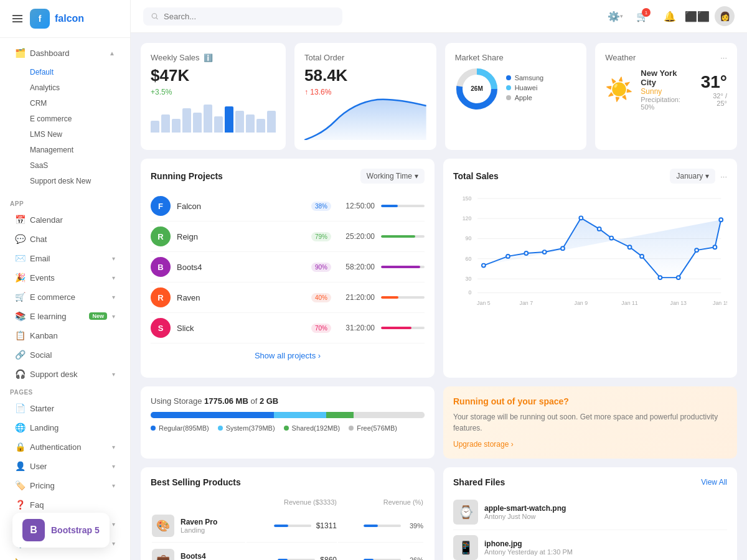 Image resolution: width=747 pixels, height=560 pixels. What do you see at coordinates (65, 53) in the screenshot?
I see `sidebar-item-dashboard: 🗂️ Dashboard ▲` at bounding box center [65, 53].